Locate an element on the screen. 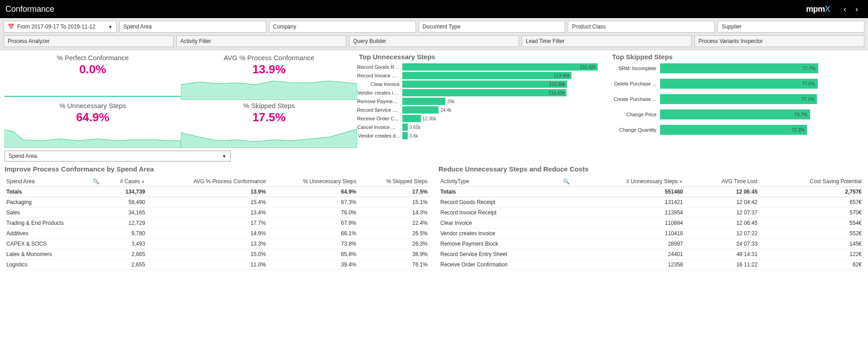 Image resolution: width=868 pixels, height=356 pixels. table-totals-row: Totals55146012 06:452,757€ is located at coordinates (651, 192).